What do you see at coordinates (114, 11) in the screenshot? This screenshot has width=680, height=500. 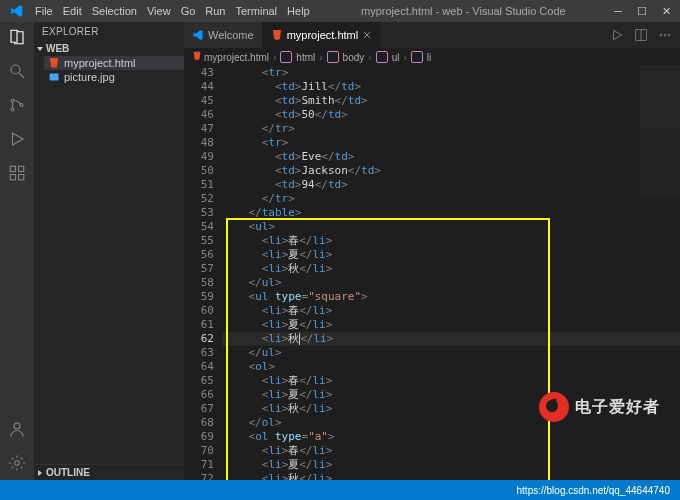 I see `menu-selection: Selection` at bounding box center [114, 11].